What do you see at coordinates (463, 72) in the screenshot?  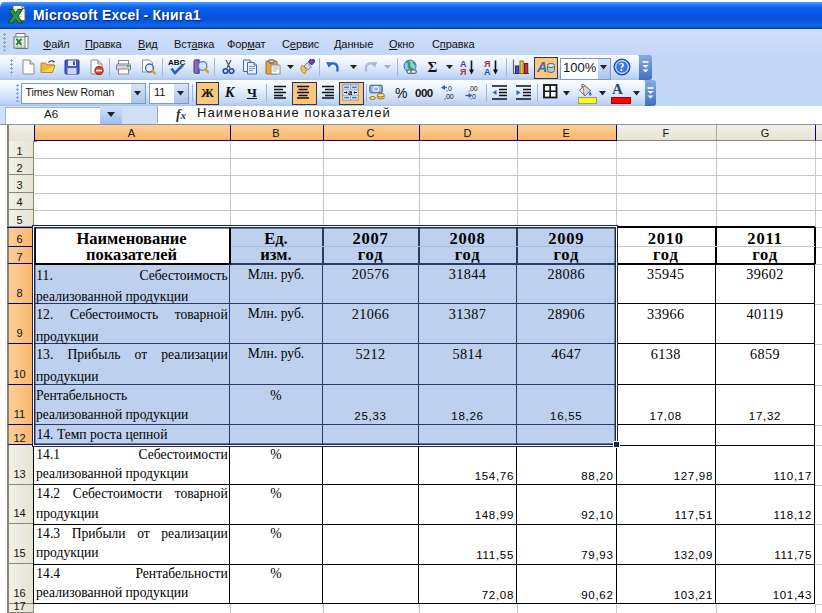 I see `svg-text: Я` at bounding box center [463, 72].